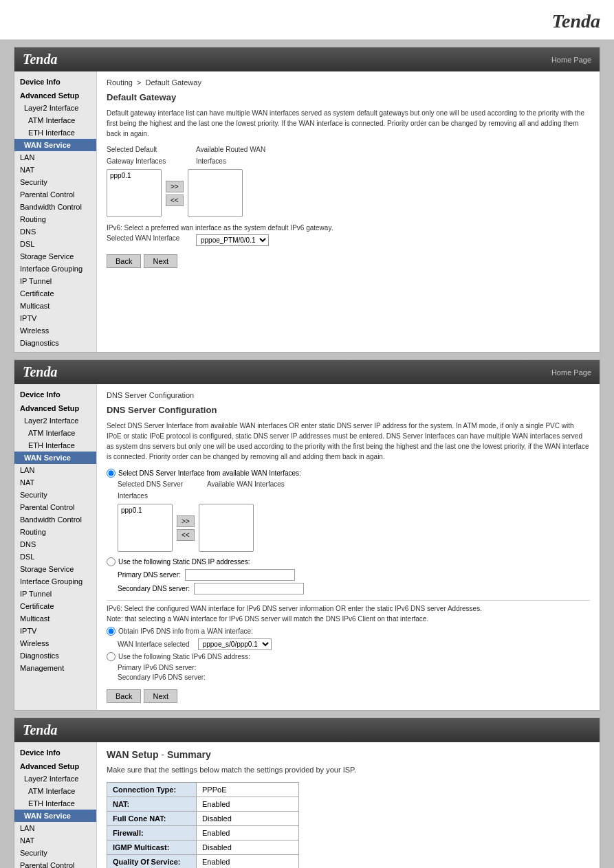 This screenshot has height=868, width=614. Describe the element at coordinates (55, 133) in the screenshot. I see `sidebar-item-eth-1: ETH Interface` at that location.